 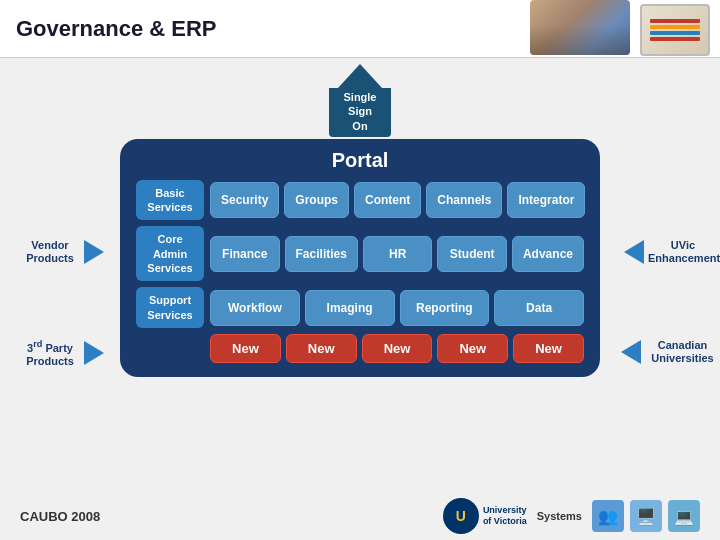 What do you see at coordinates (675, 30) in the screenshot?
I see `header-badge` at bounding box center [675, 30].